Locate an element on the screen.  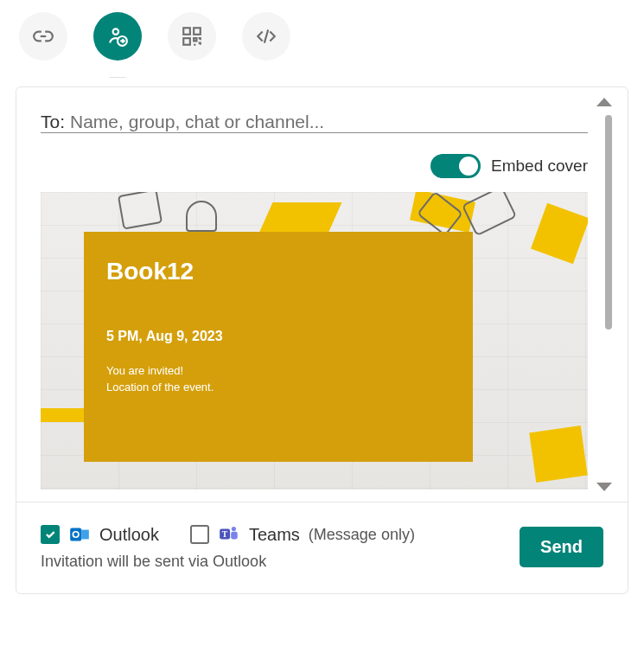
embed-cover-row: Embed cover is located at coordinates (330, 166).